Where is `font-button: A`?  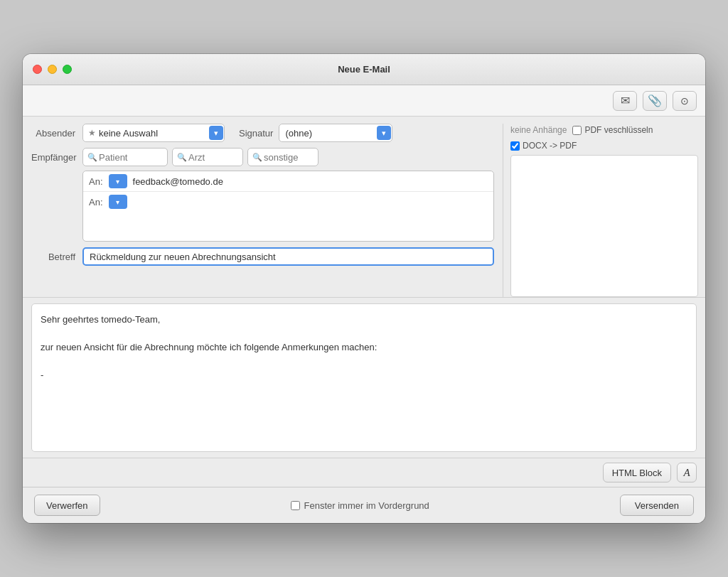 font-button: A is located at coordinates (687, 473).